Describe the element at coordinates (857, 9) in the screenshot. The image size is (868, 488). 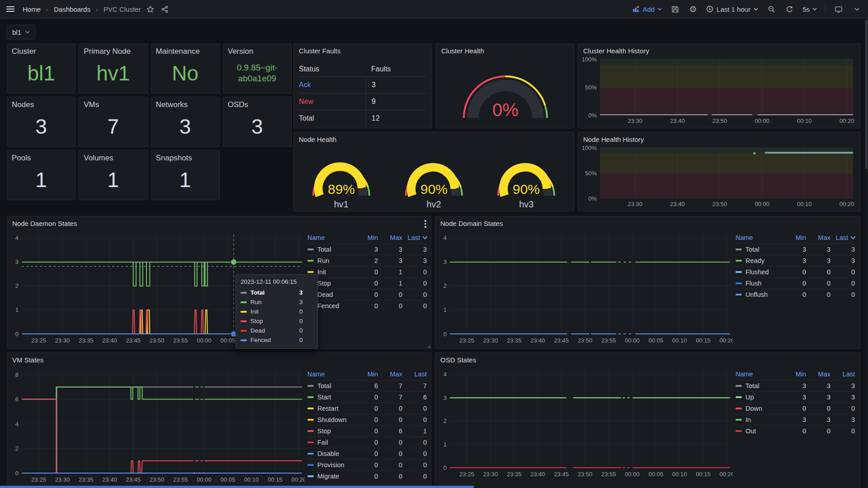
I see `chevron-down-icon` at that location.